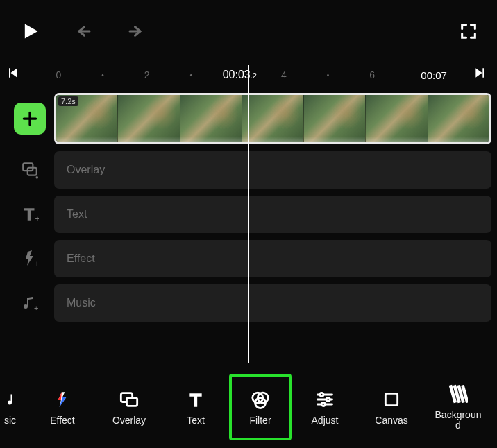 This screenshot has height=448, width=497. I want to click on adjust-icon, so click(325, 399).